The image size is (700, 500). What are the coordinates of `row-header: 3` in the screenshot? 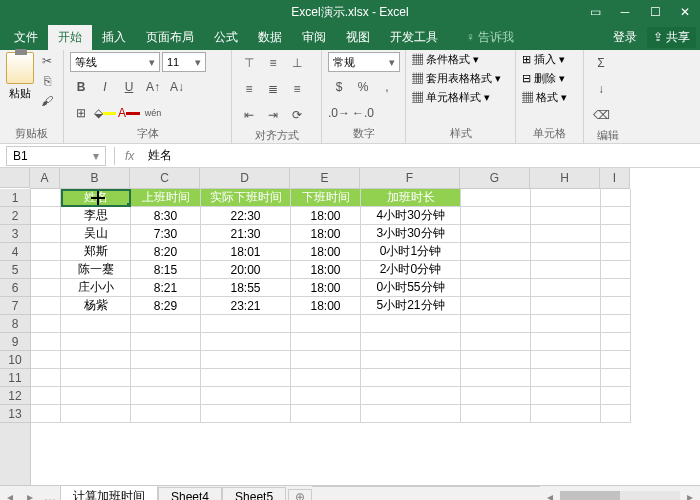 It's located at (15, 234).